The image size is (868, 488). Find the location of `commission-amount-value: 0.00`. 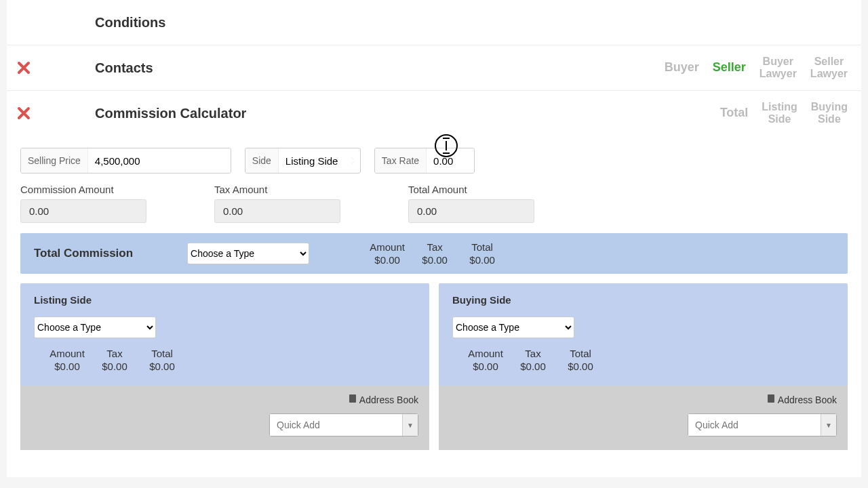

commission-amount-value: 0.00 is located at coordinates (83, 211).